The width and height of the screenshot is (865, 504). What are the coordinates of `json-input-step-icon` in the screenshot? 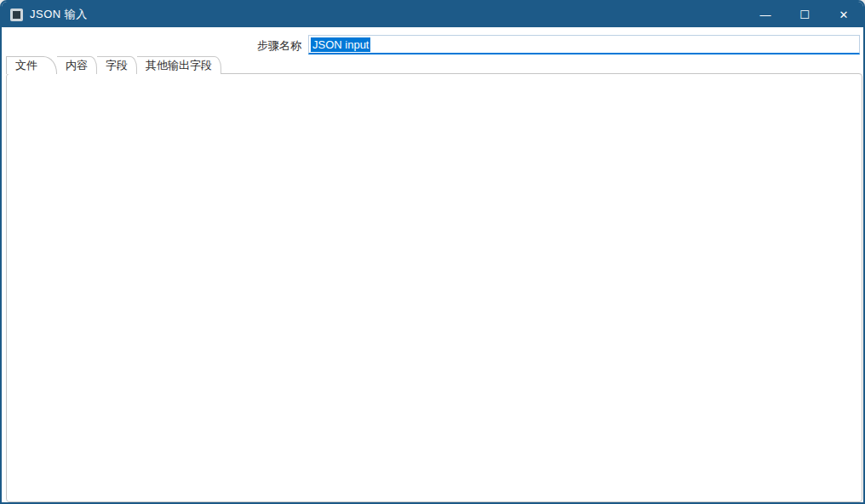 It's located at (17, 15).